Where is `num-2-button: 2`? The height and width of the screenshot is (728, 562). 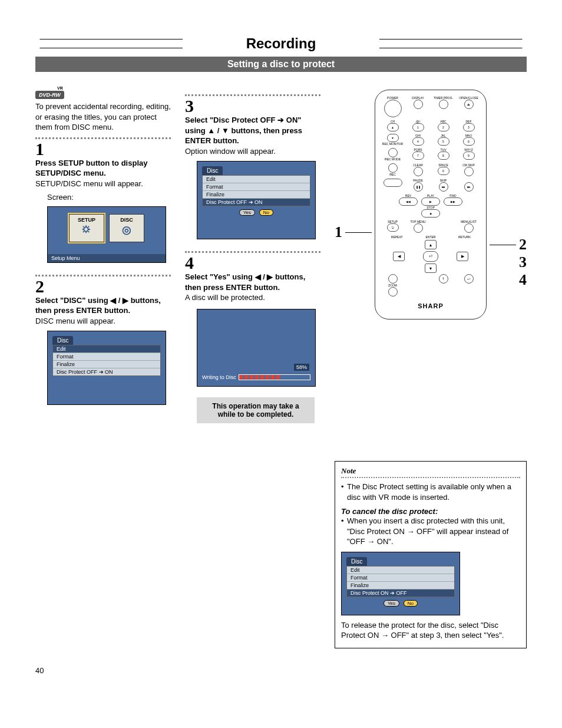 num-2-button: 2 is located at coordinates (444, 127).